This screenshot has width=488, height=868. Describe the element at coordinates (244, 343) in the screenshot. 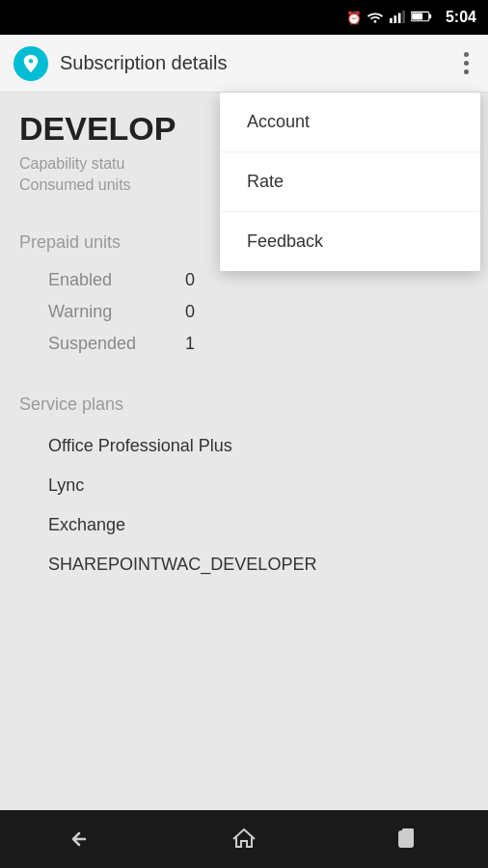

I see `suspended-row: Suspended 1` at that location.